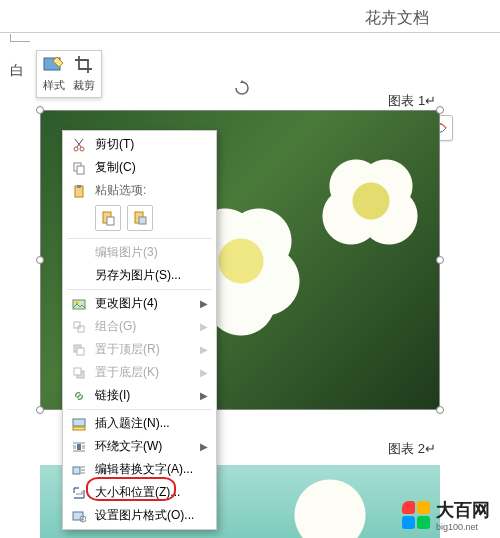 This screenshot has width=500, height=538. What do you see at coordinates (140, 304) in the screenshot?
I see `menu-change-picture: 更改图片(4) ▶` at bounding box center [140, 304].